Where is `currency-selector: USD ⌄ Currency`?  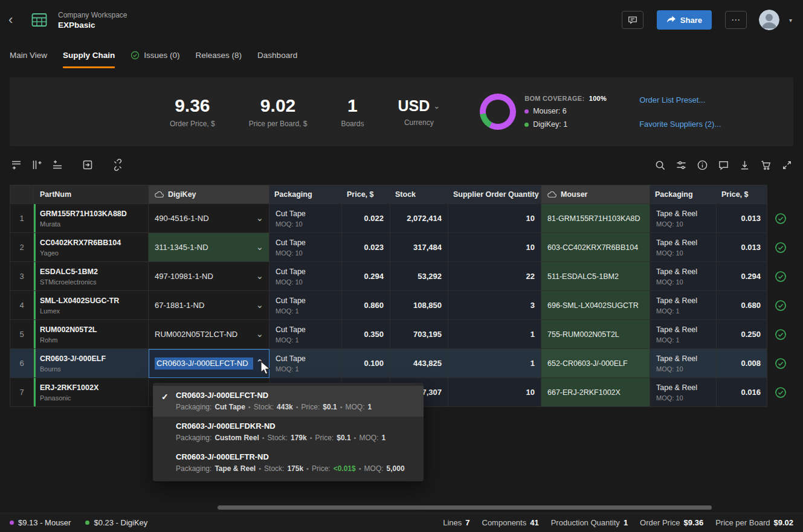
currency-selector: USD ⌄ Currency is located at coordinates (419, 112).